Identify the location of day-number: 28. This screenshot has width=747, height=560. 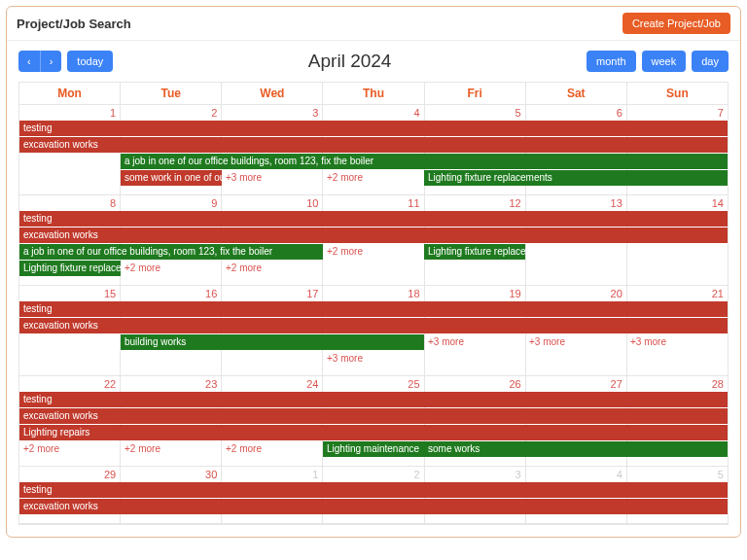
(718, 384).